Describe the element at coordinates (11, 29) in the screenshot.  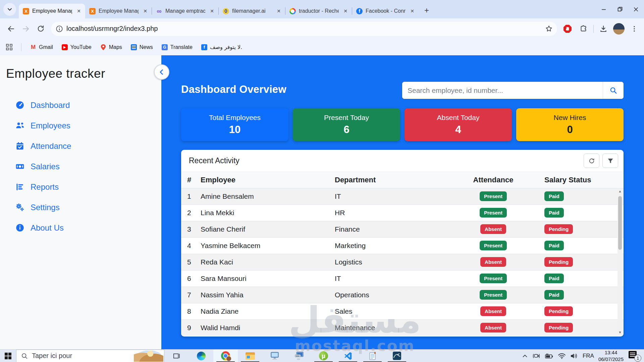
I see `back-button` at that location.